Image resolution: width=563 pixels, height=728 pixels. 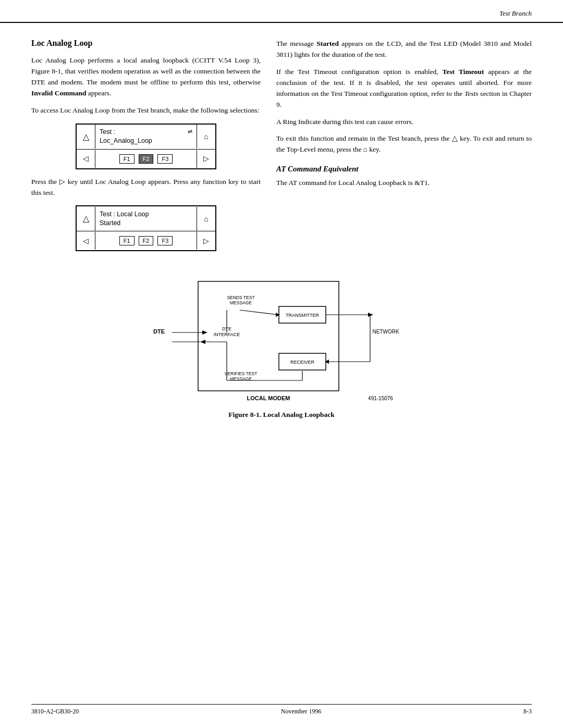 What do you see at coordinates (127, 159) in the screenshot?
I see `lcd1-f1-btn: F1` at bounding box center [127, 159].